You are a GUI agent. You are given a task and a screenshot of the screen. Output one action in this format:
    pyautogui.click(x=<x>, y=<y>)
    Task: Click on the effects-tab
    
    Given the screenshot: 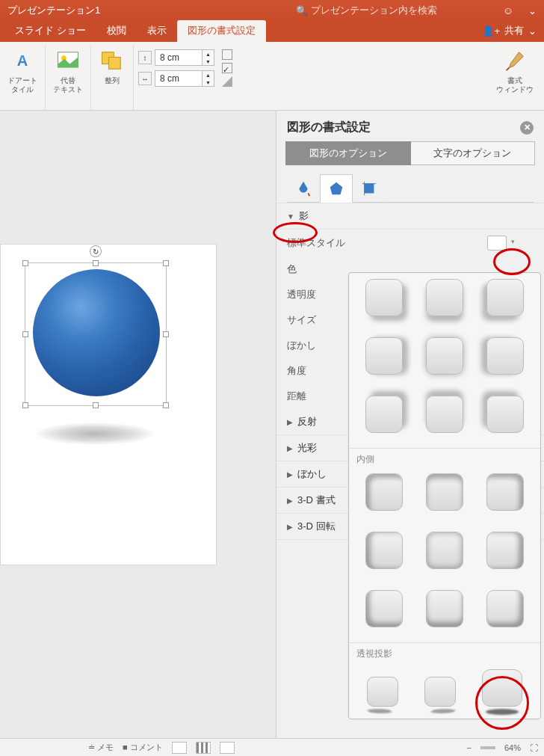 What is the action you would take?
    pyautogui.click(x=336, y=188)
    